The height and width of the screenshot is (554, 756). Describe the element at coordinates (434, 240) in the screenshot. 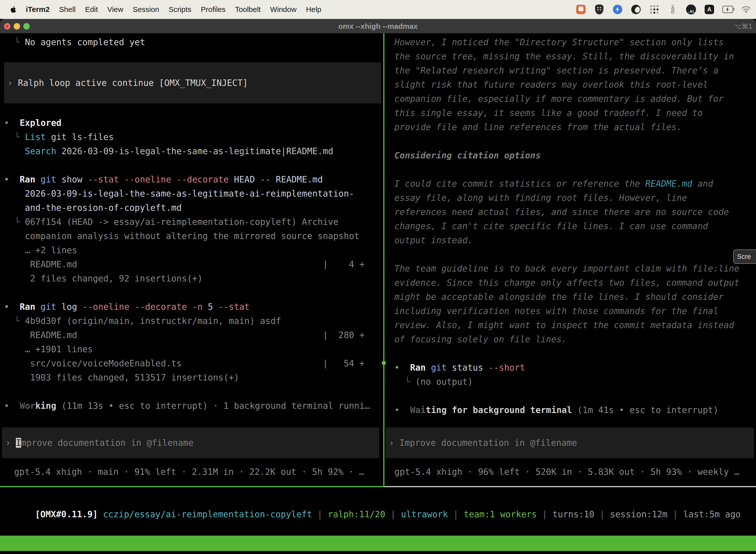

I see `text-segment: output instead.` at that location.